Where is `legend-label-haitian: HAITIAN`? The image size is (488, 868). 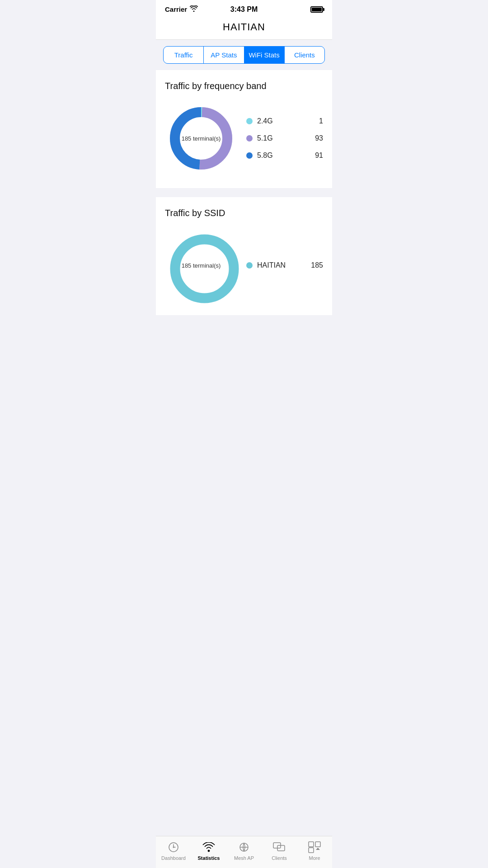 legend-label-haitian: HAITIAN is located at coordinates (271, 265).